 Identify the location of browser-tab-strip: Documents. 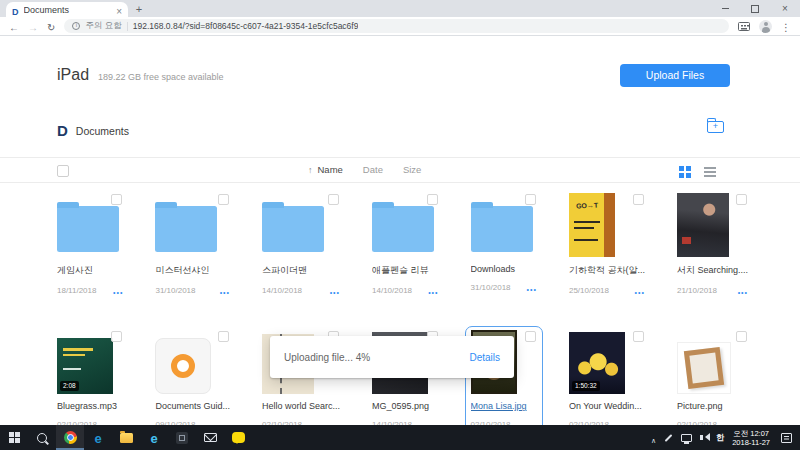
(400, 8).